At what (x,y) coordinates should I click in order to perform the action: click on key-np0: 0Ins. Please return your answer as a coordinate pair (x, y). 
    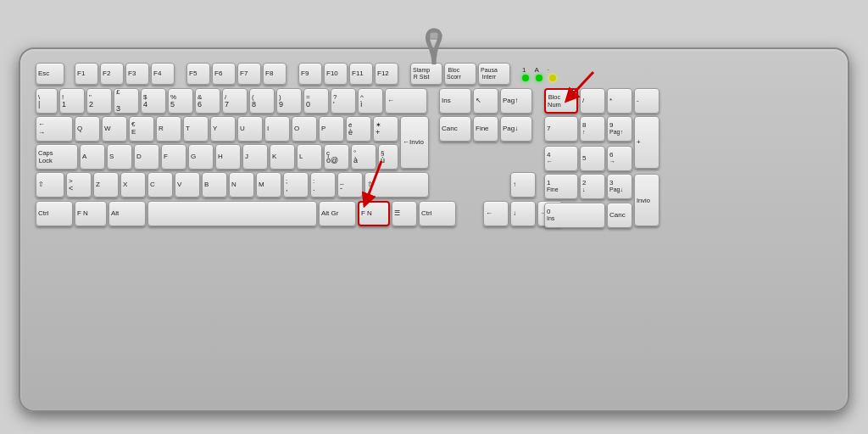
    Looking at the image, I should click on (575, 215).